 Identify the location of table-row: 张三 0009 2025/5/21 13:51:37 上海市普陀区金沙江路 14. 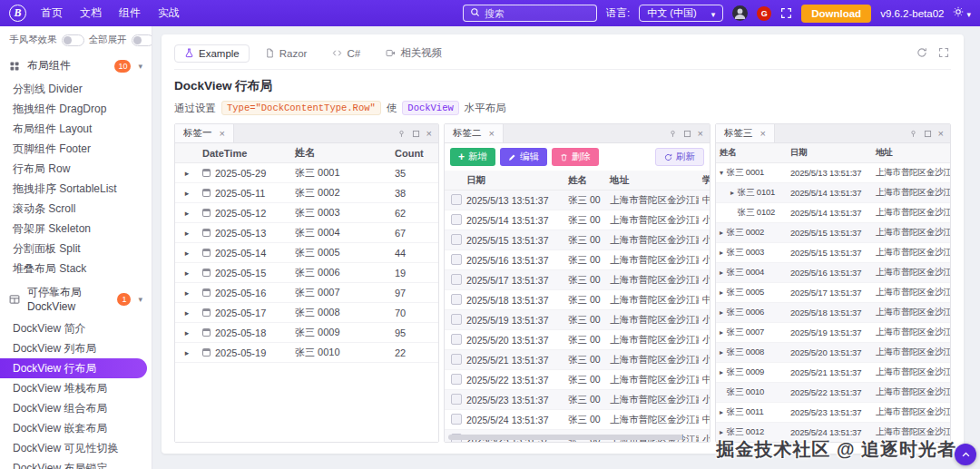
(833, 373).